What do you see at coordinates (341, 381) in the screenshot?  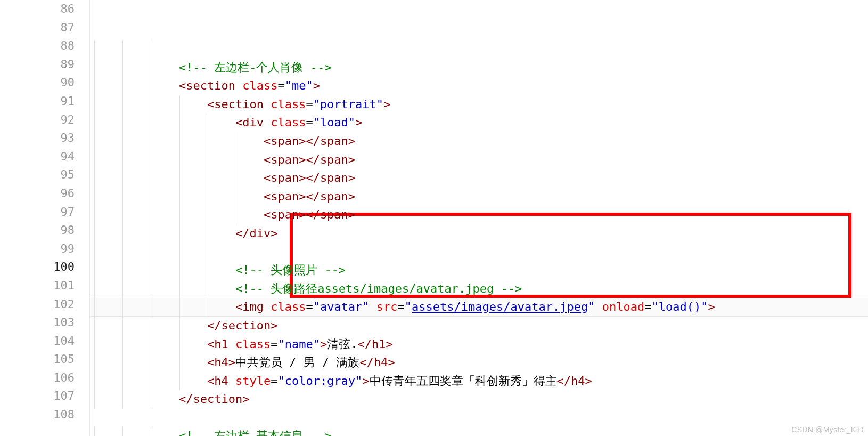 I see `code-line-text: <h4 style="color:gray">中传青年五四奖章「科创新秀」得主<…` at bounding box center [341, 381].